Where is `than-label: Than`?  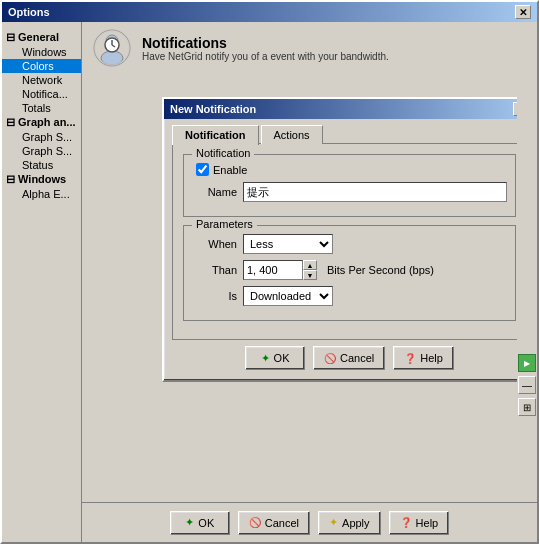
than-label: Than is located at coordinates (214, 270).